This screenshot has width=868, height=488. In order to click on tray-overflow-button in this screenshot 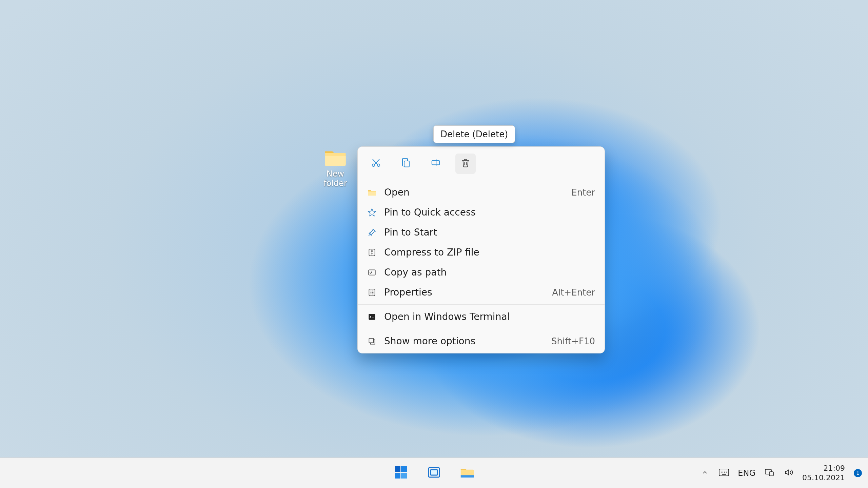, I will do `click(705, 473)`.